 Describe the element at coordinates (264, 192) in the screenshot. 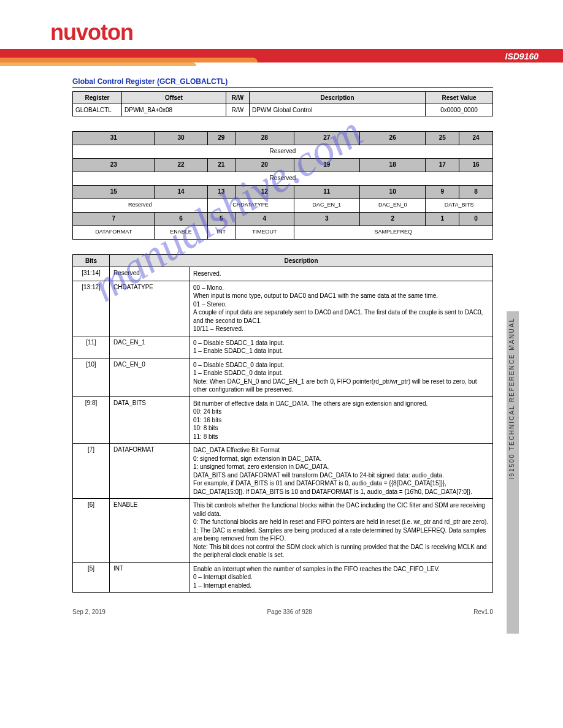

I see `bit-num: 12` at that location.